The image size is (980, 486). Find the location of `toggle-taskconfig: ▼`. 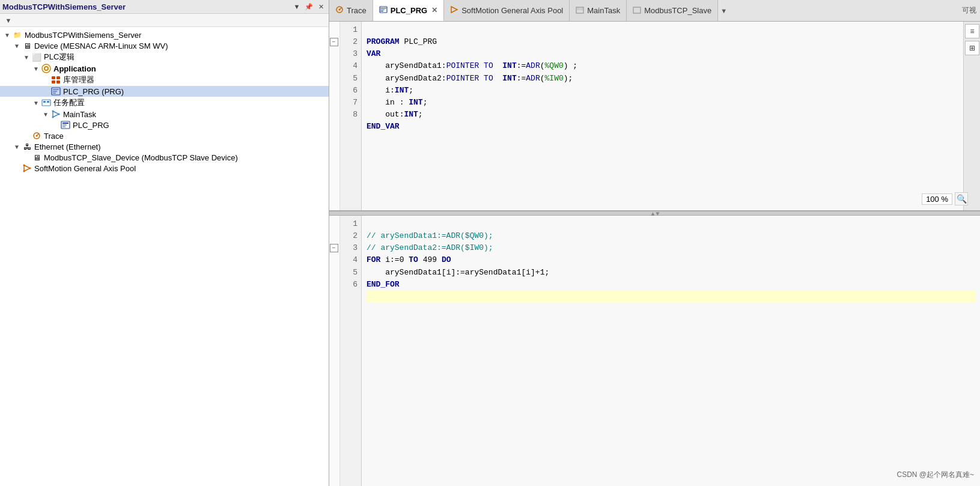

toggle-taskconfig: ▼ is located at coordinates (36, 103).